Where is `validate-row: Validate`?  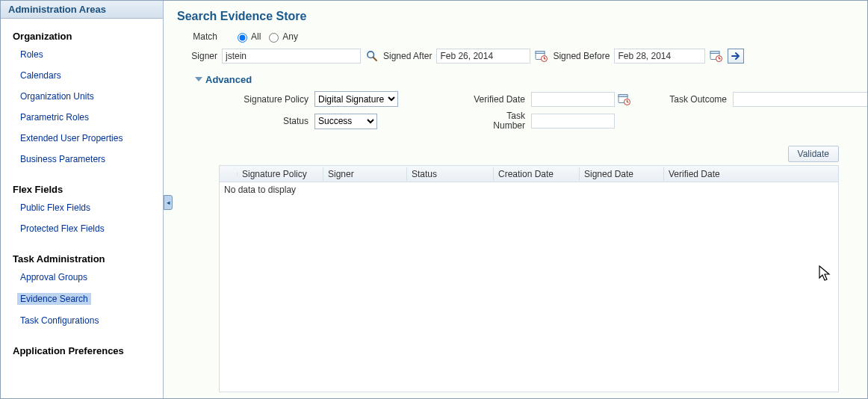
validate-row: Validate is located at coordinates (508, 154).